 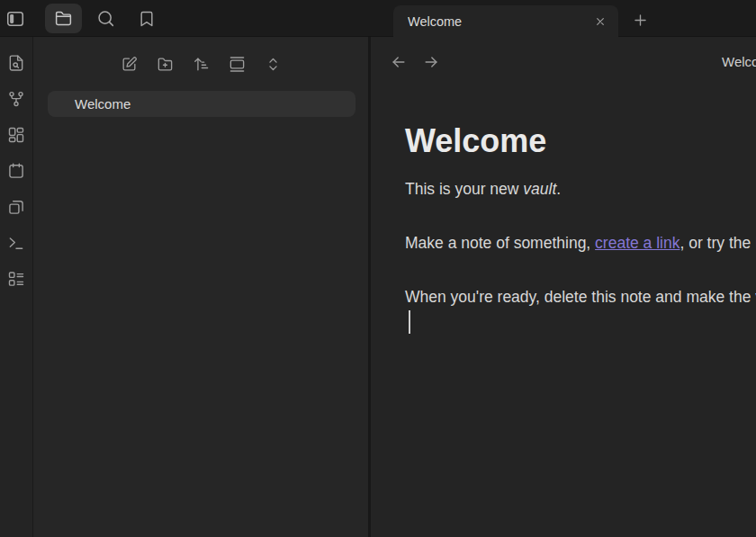 What do you see at coordinates (641, 20) in the screenshot?
I see `plus-icon` at bounding box center [641, 20].